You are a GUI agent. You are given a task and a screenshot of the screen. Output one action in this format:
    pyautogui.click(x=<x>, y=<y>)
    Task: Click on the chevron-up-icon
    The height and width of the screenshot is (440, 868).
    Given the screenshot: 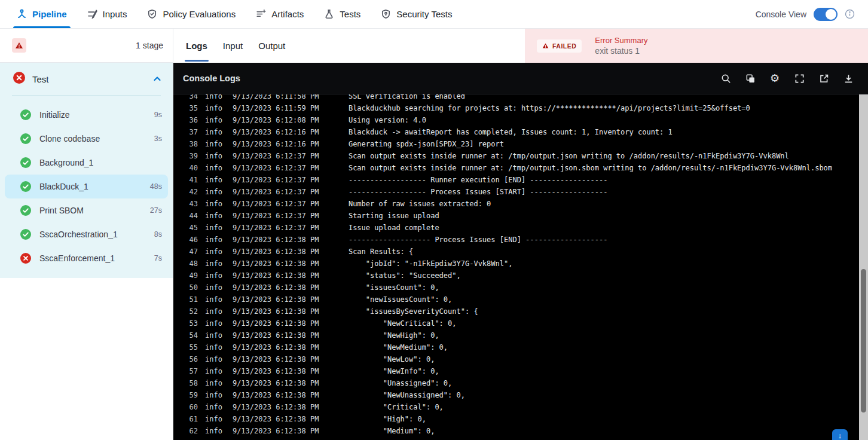 What is the action you would take?
    pyautogui.click(x=157, y=79)
    